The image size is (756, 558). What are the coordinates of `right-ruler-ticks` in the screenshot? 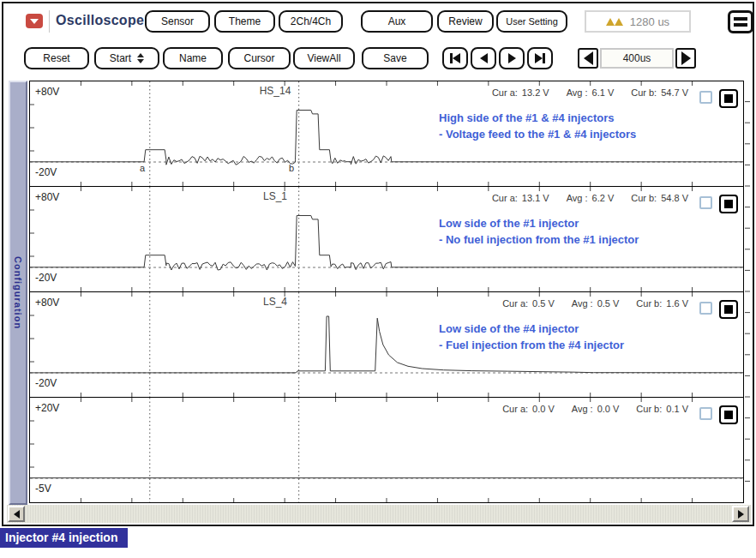 It's located at (749, 293).